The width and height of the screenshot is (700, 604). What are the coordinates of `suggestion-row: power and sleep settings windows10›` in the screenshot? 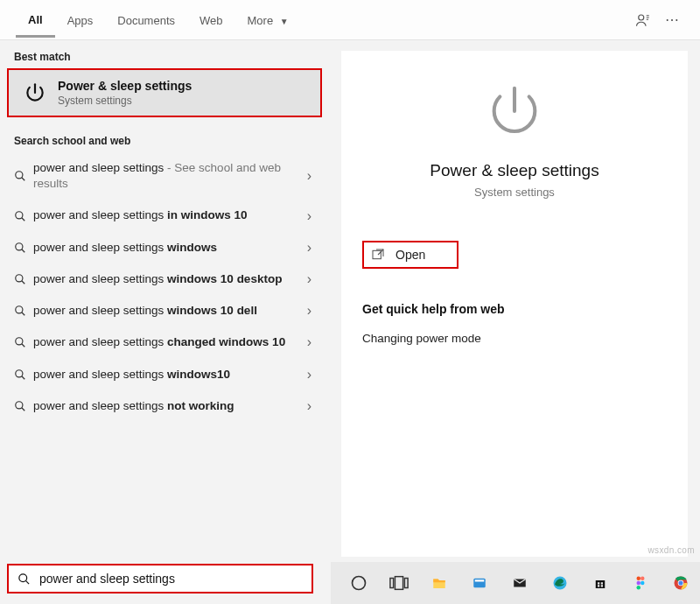 It's located at (163, 375).